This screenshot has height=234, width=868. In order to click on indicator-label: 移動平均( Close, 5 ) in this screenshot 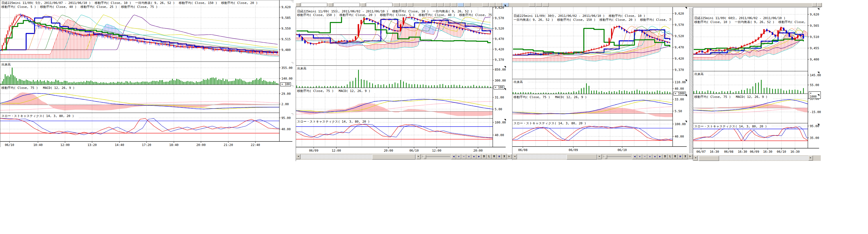, I will do `click(19, 7)`.